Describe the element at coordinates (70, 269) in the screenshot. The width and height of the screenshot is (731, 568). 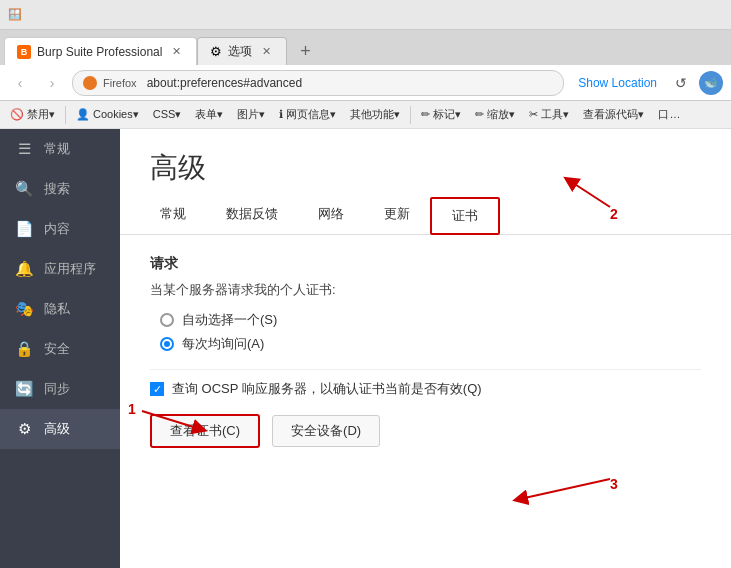
I see `sidebar-label-apps: 应用程序` at that location.